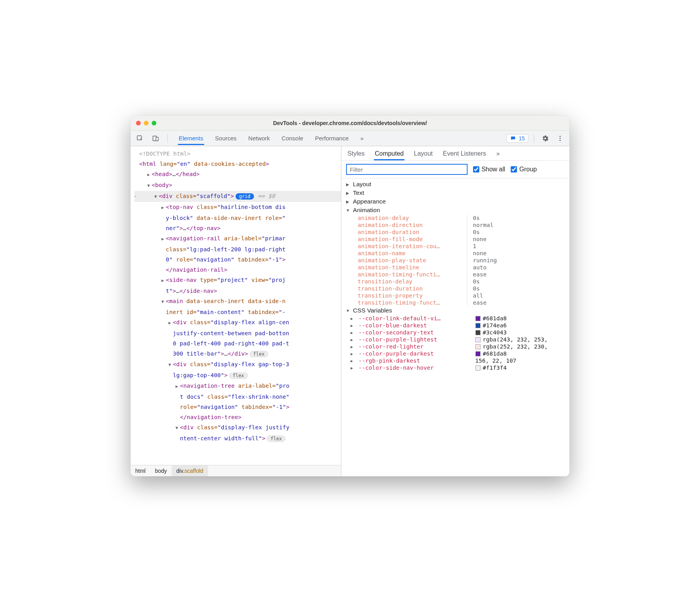  What do you see at coordinates (491, 318) in the screenshot?
I see `variable-value: #681da8` at bounding box center [491, 318].